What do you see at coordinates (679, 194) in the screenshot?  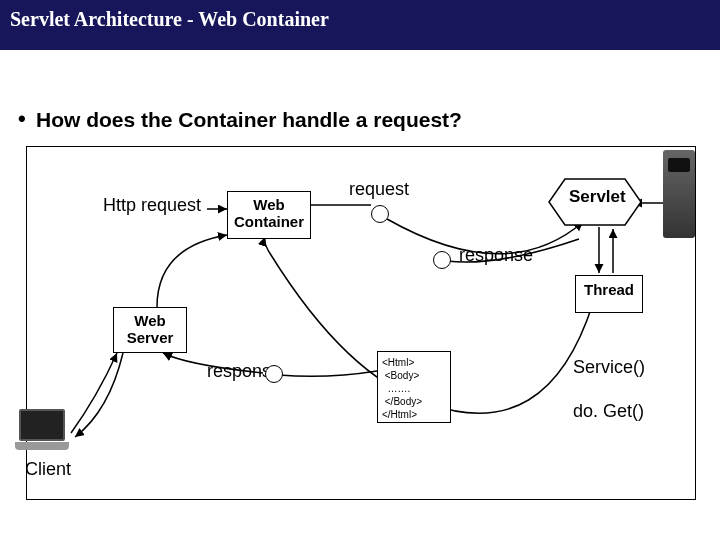 I see `server-rack-icon` at bounding box center [679, 194].